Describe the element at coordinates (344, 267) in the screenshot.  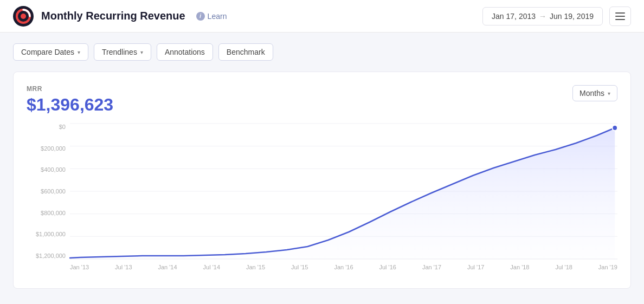
I see `x-label: Jan '16` at that location.